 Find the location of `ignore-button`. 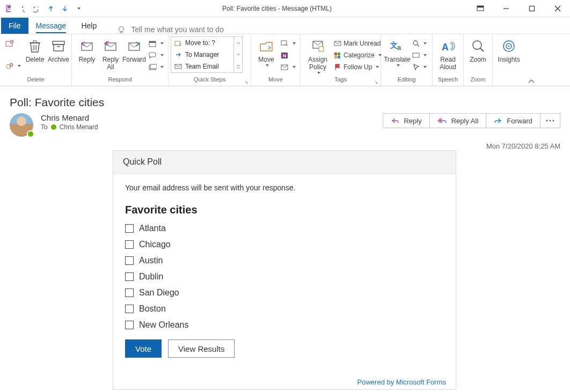

ignore-button is located at coordinates (13, 43).